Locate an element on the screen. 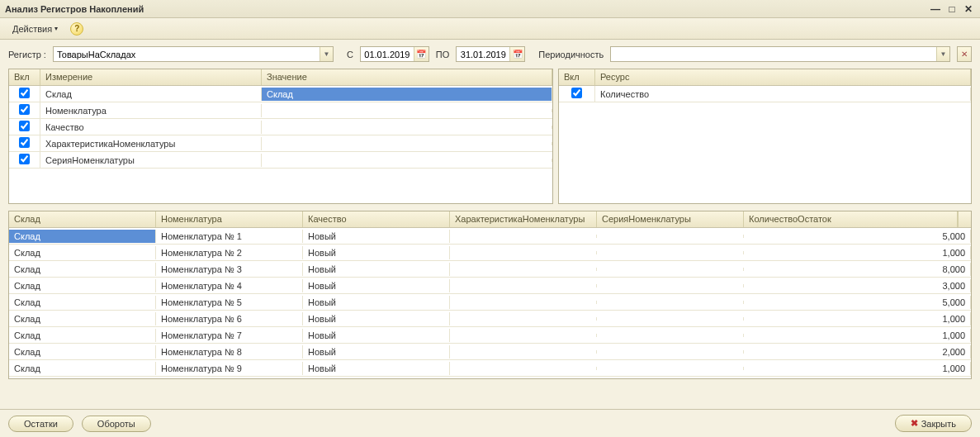 Image resolution: width=980 pixels, height=437 pixels. cell-balance: 5,000 is located at coordinates (857, 302).